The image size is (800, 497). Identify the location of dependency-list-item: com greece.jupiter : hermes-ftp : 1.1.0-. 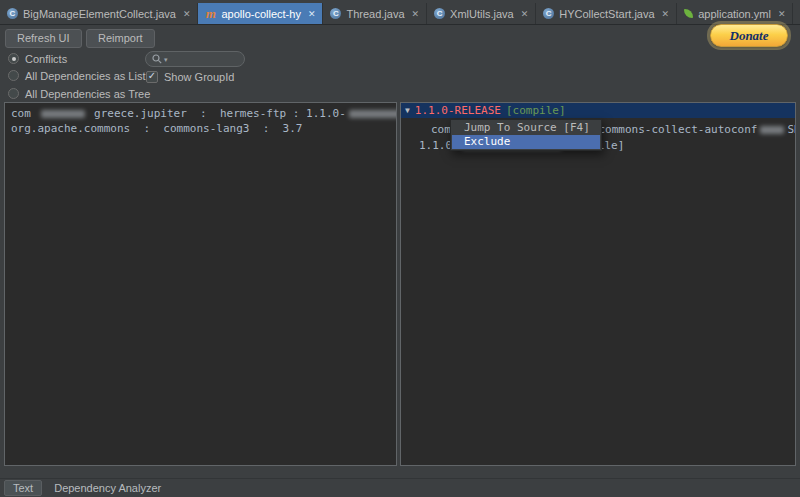
(200, 114).